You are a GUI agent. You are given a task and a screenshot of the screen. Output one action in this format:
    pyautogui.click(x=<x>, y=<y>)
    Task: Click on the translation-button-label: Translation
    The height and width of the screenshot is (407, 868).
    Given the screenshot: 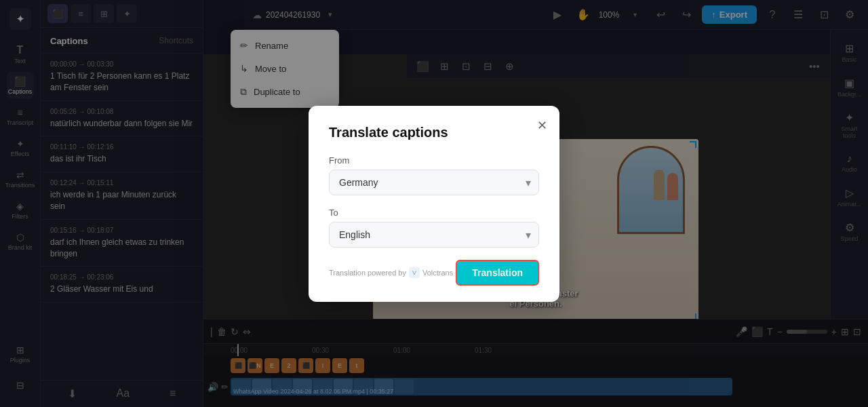 What is the action you would take?
    pyautogui.click(x=498, y=273)
    